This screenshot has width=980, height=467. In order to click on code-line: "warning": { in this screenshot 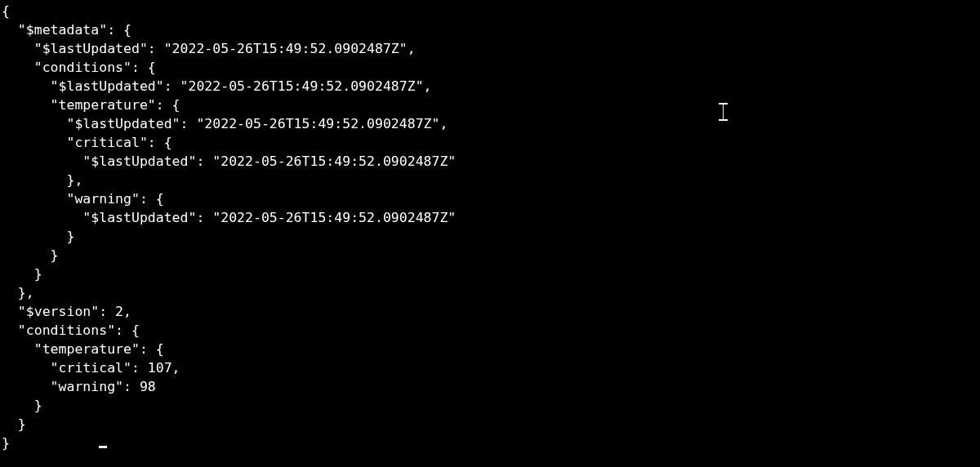, I will do `click(83, 199)`.